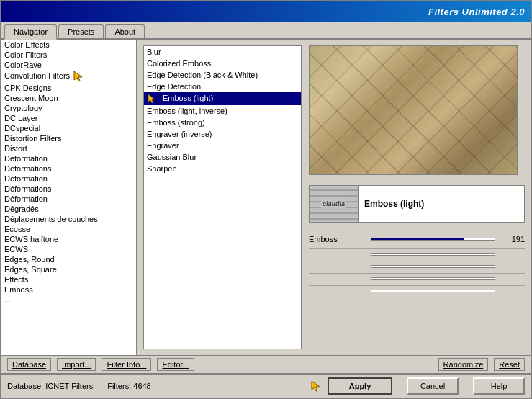 The width and height of the screenshot is (532, 399). Describe the element at coordinates (29, 364) in the screenshot. I see `database-button: Database` at that location.